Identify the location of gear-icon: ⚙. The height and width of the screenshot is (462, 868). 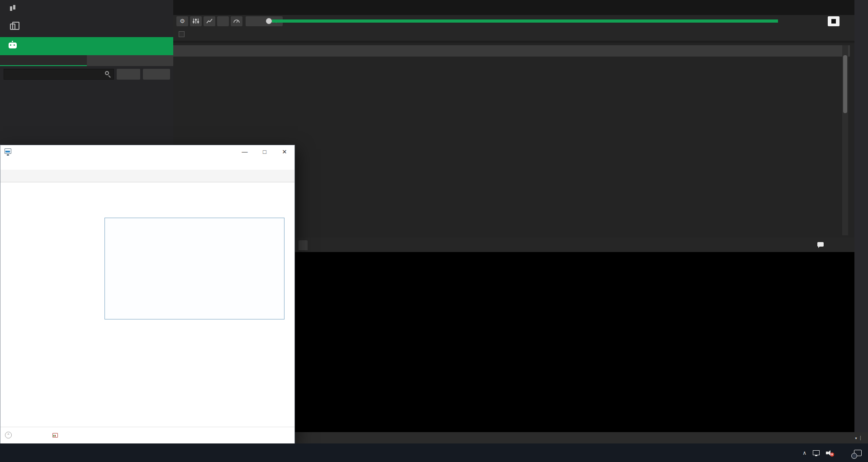
(182, 21).